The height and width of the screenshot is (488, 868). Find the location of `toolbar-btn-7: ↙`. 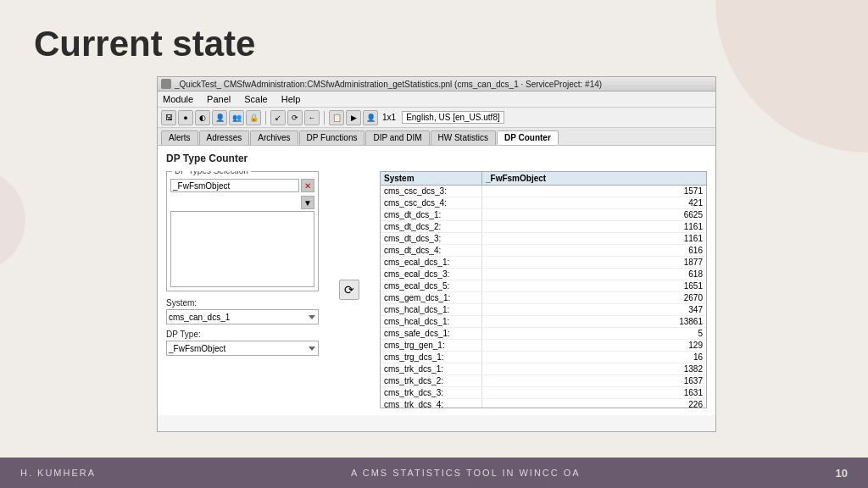

toolbar-btn-7: ↙ is located at coordinates (278, 118).